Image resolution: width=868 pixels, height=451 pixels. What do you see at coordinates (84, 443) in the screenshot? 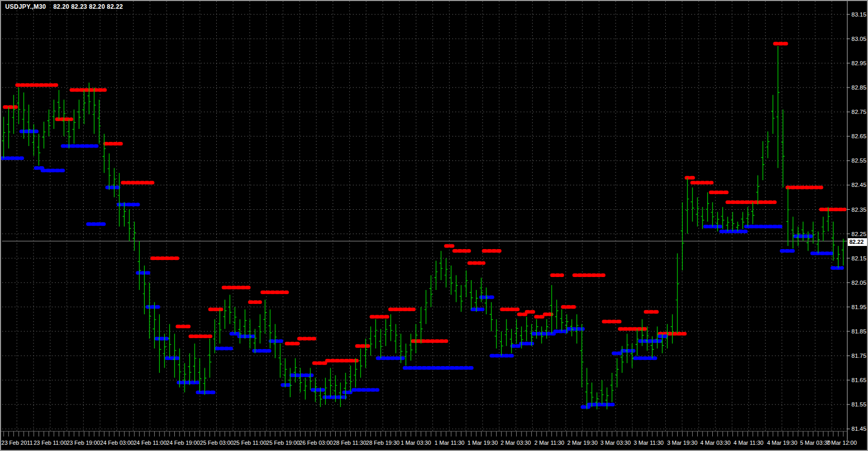
I see `time-axis-label: 23 Feb 19:00` at bounding box center [84, 443].